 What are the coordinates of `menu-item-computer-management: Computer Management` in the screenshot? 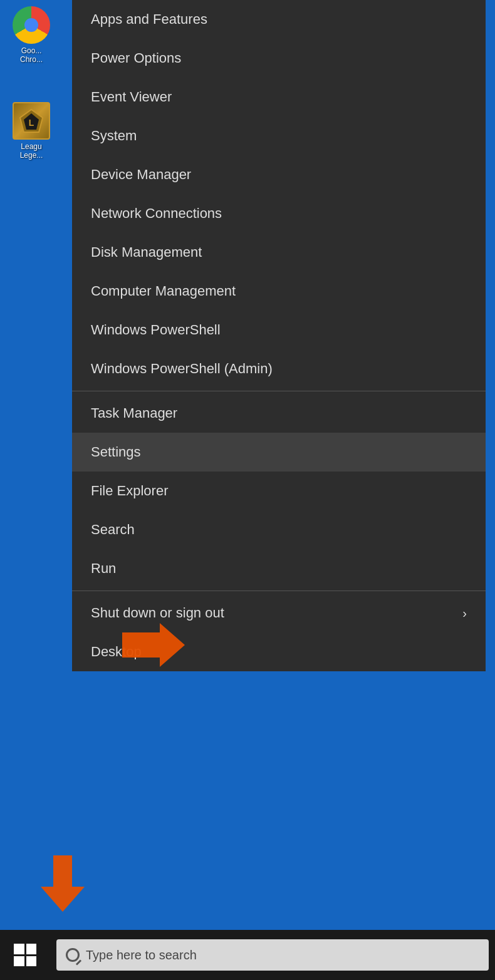 It's located at (279, 291).